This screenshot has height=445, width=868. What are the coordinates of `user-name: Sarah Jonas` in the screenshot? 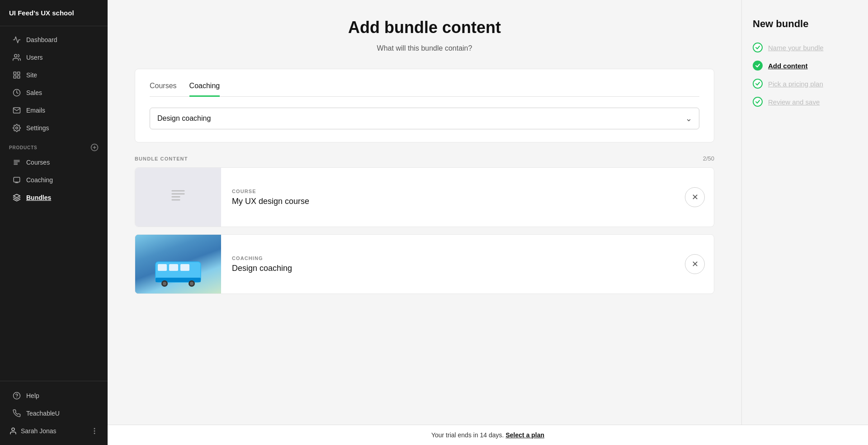 It's located at (39, 431).